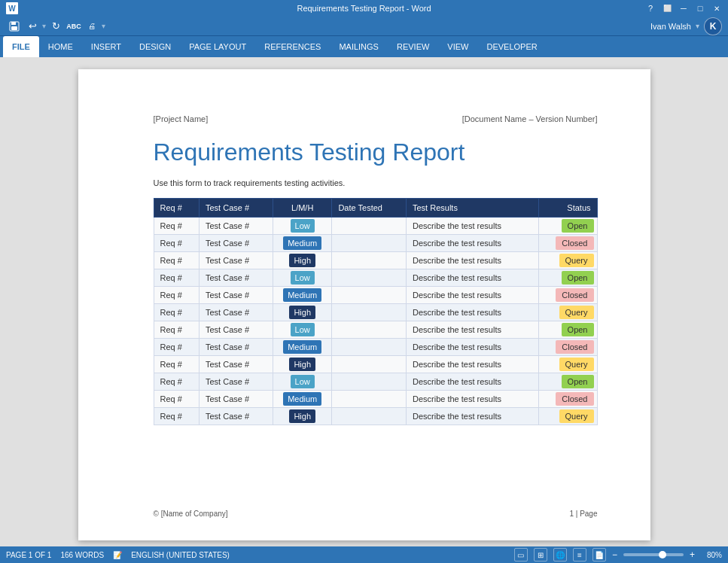  I want to click on project-name: [Project Name], so click(181, 119).